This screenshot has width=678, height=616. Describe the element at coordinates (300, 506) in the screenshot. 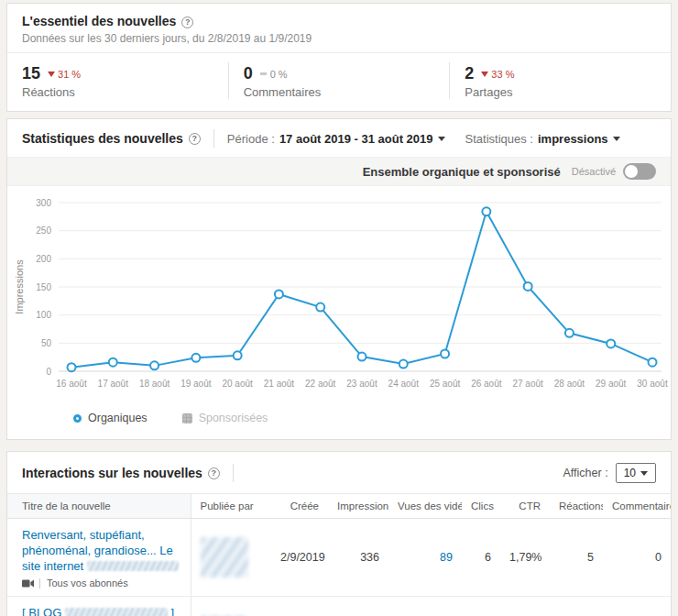

I see `col-created: Créée` at that location.